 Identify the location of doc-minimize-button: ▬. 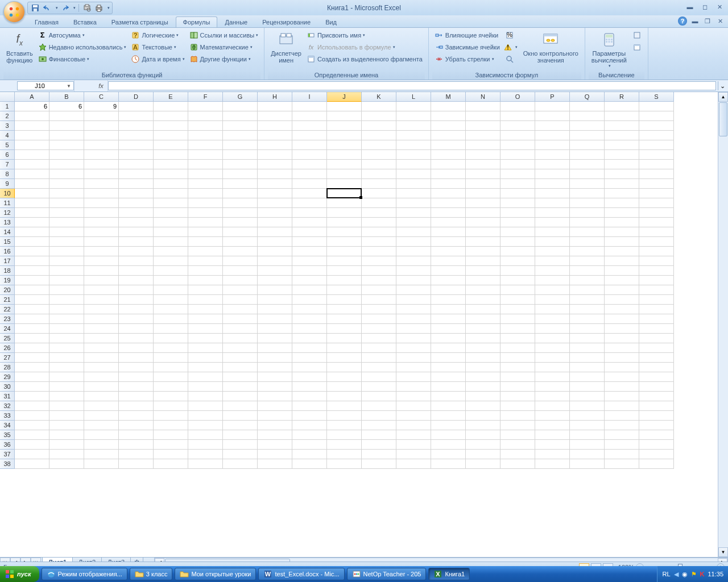
(695, 21).